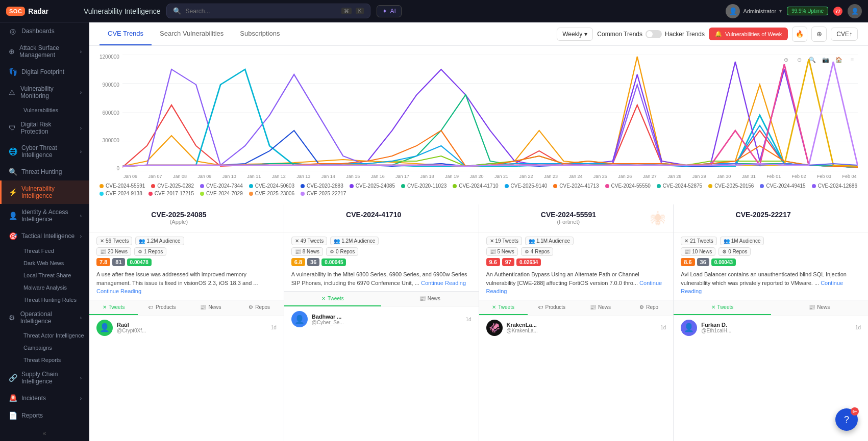 This screenshot has width=868, height=441. What do you see at coordinates (221, 194) in the screenshot?
I see `legend-cve-2024-7029: CVE-2024-7029` at bounding box center [221, 194].